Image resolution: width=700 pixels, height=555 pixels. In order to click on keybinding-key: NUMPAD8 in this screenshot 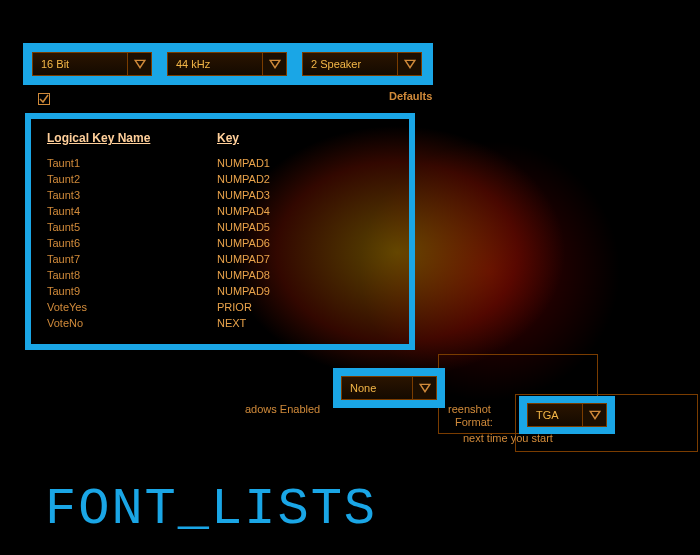, I will do `click(244, 275)`.